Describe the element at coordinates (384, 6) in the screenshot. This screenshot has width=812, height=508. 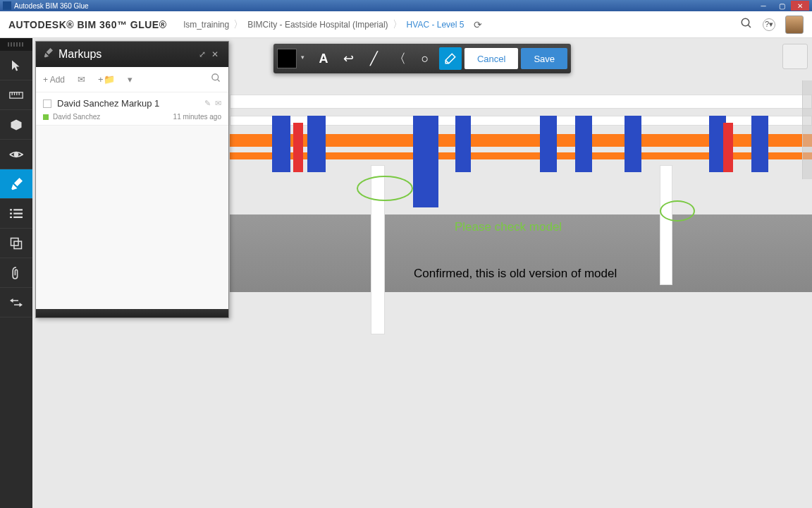
I see `window-title: Autodesk BIM 360 Glue` at that location.